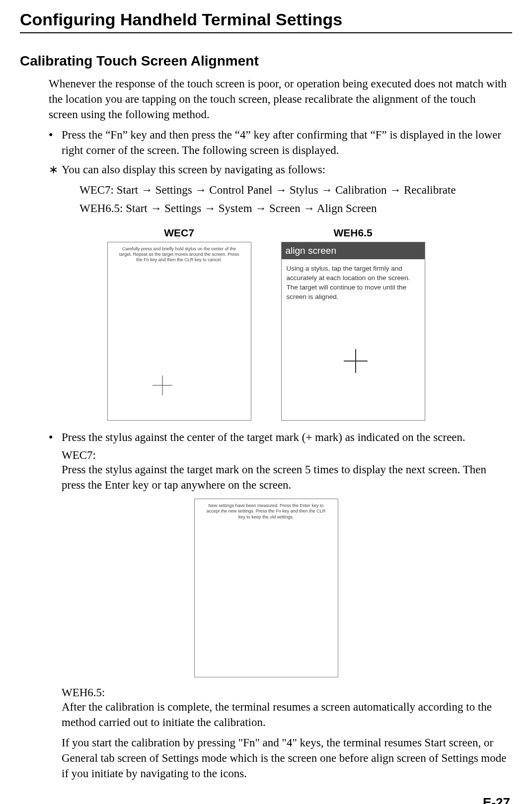 The image size is (532, 804). Describe the element at coordinates (284, 758) in the screenshot. I see `final-paragraph: If you start the calibration by pressing…` at that location.